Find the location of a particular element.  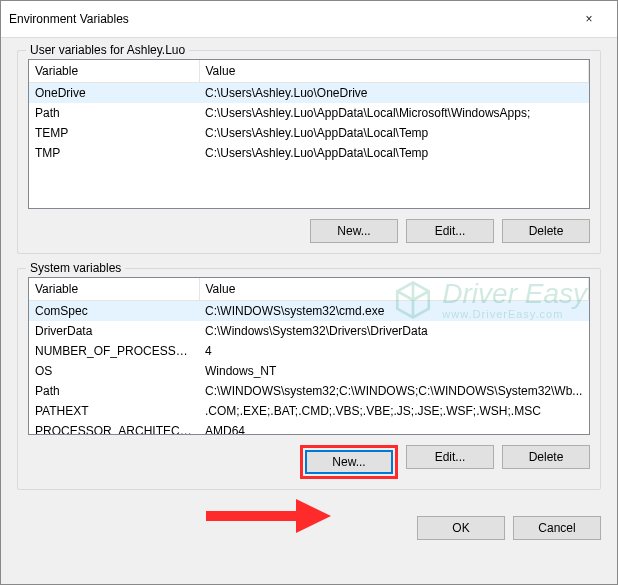

table-row: TEMP C:\Users\Ashley.Luo\AppData\Local\T… is located at coordinates (309, 133).